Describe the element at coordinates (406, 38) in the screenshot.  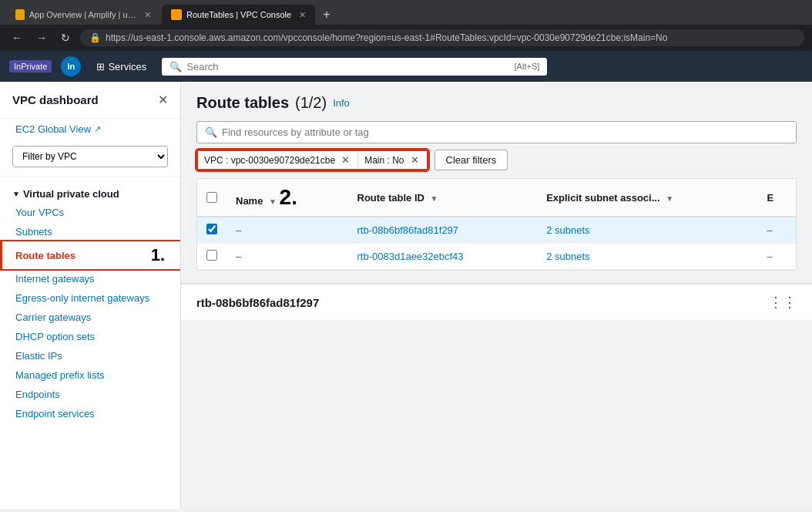
I see `address-bar: ← → ↻ 🔒 https://us-east-1.console.aws.am…` at that location.